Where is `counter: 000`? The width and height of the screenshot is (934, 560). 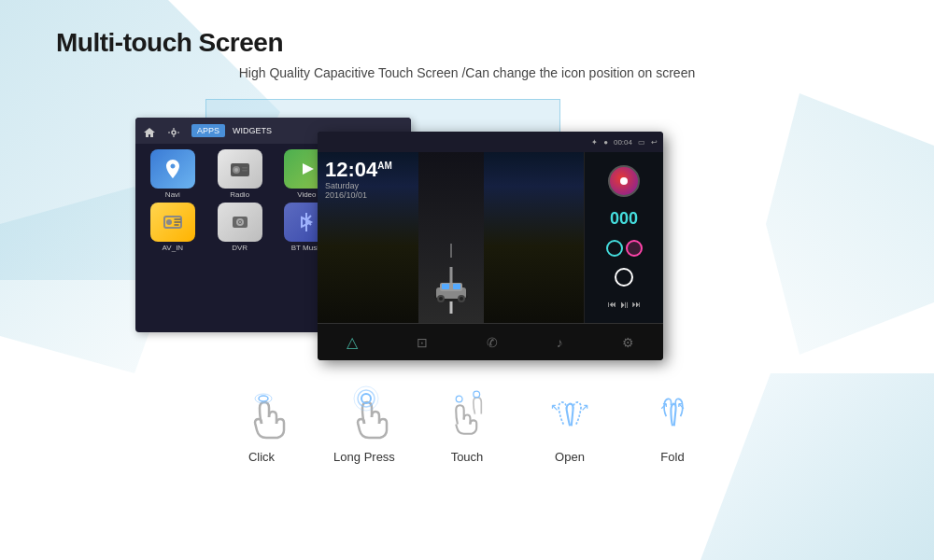 counter: 000 is located at coordinates (624, 218).